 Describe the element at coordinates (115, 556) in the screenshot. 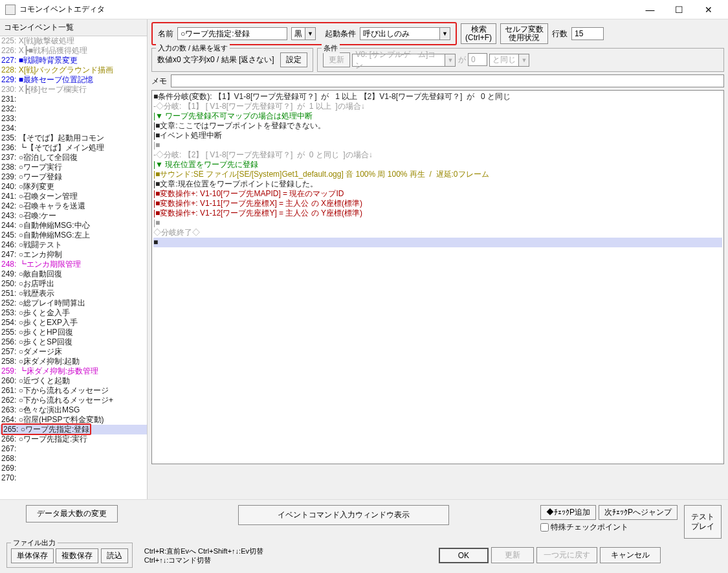

I see `load-button: 読込` at that location.